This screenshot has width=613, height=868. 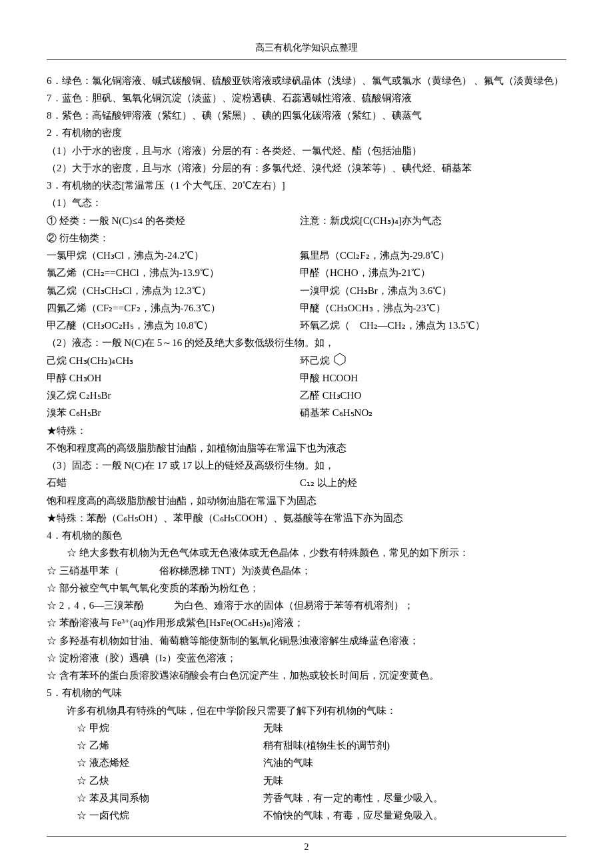 What do you see at coordinates (306, 291) in the screenshot?
I see `deriv-row-3: 氯乙烷（CH₃CH₂Cl，沸点为 12.3℃） 一溴甲烷（CH₃Br，沸点为 3…` at bounding box center [306, 291].